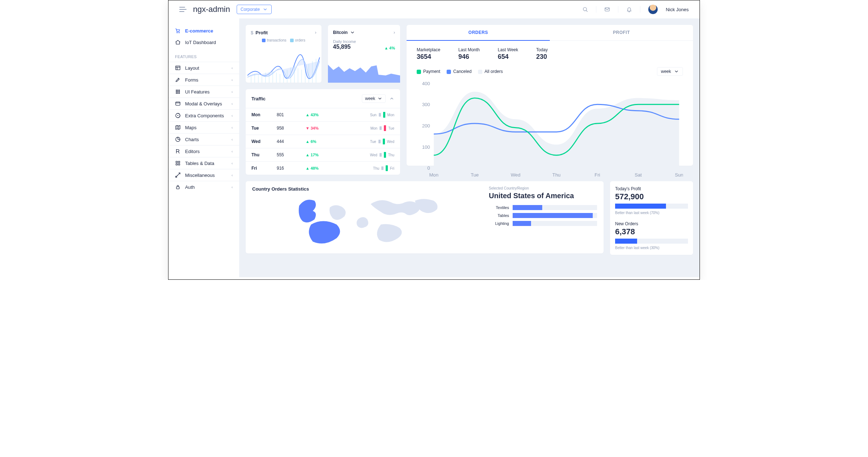 The height and width of the screenshot is (457, 868). What do you see at coordinates (178, 68) in the screenshot?
I see `layout-icon` at bounding box center [178, 68].